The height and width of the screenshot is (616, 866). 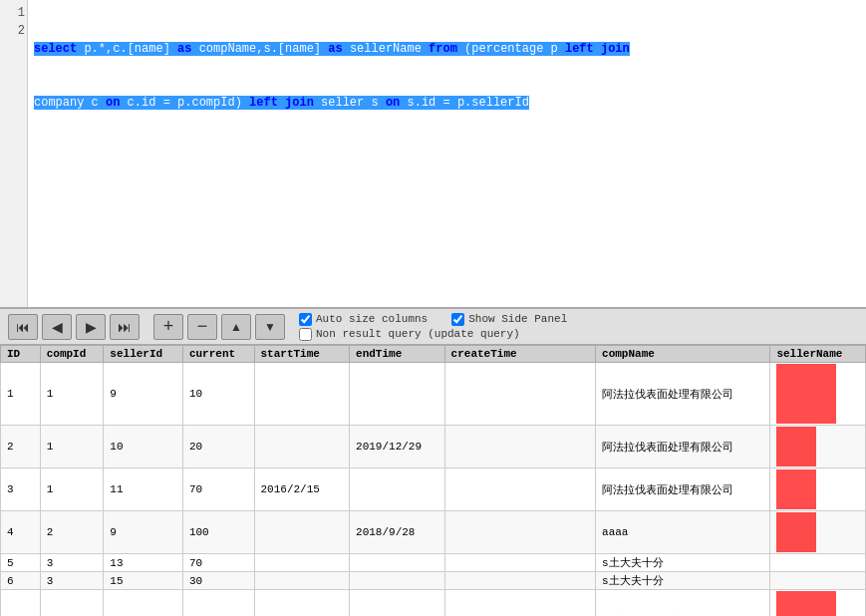 I want to click on down-button: ▼, so click(x=270, y=327).